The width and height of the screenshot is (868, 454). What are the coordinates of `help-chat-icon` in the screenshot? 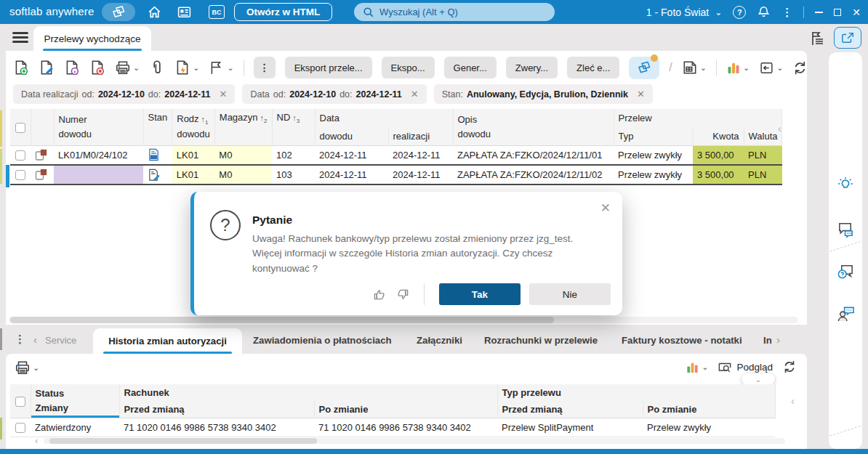 It's located at (846, 272).